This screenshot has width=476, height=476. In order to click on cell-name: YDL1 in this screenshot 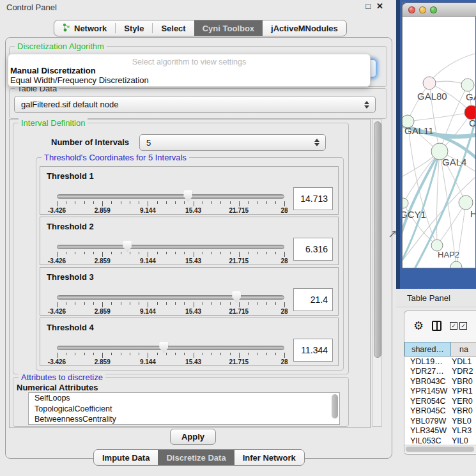, I will do `click(464, 362)`.